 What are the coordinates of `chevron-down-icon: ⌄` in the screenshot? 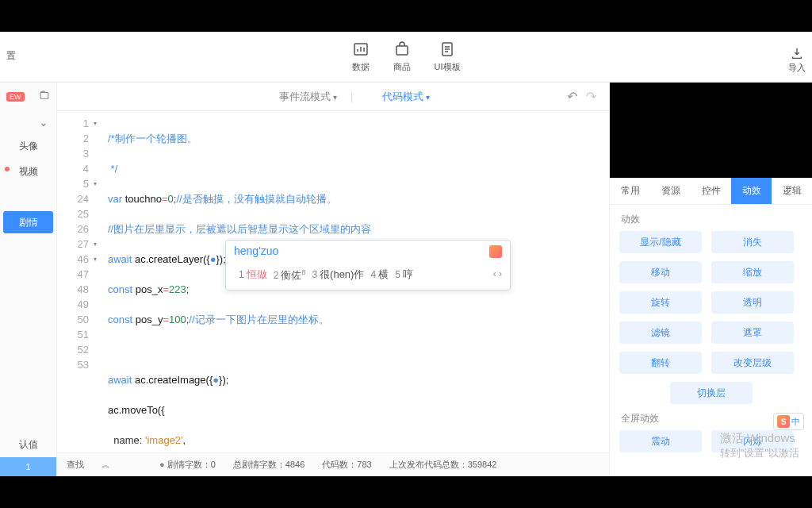 It's located at (29, 122).